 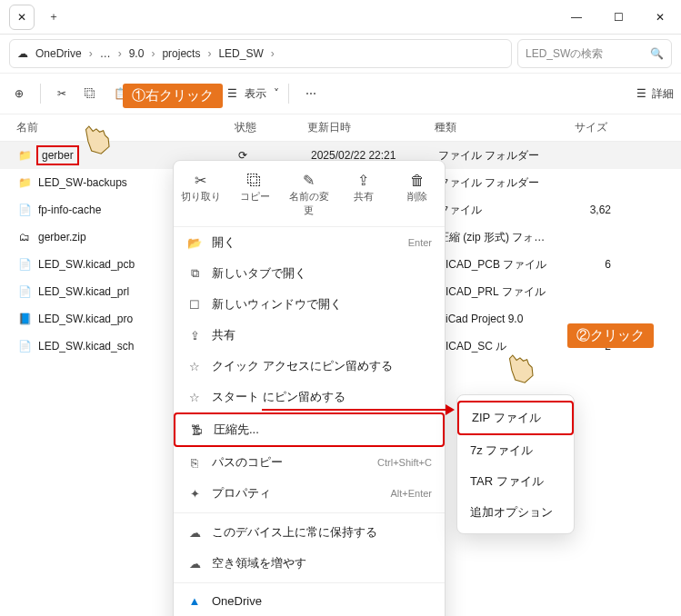 What do you see at coordinates (580, 127) in the screenshot?
I see `column-size: サイズ` at bounding box center [580, 127].